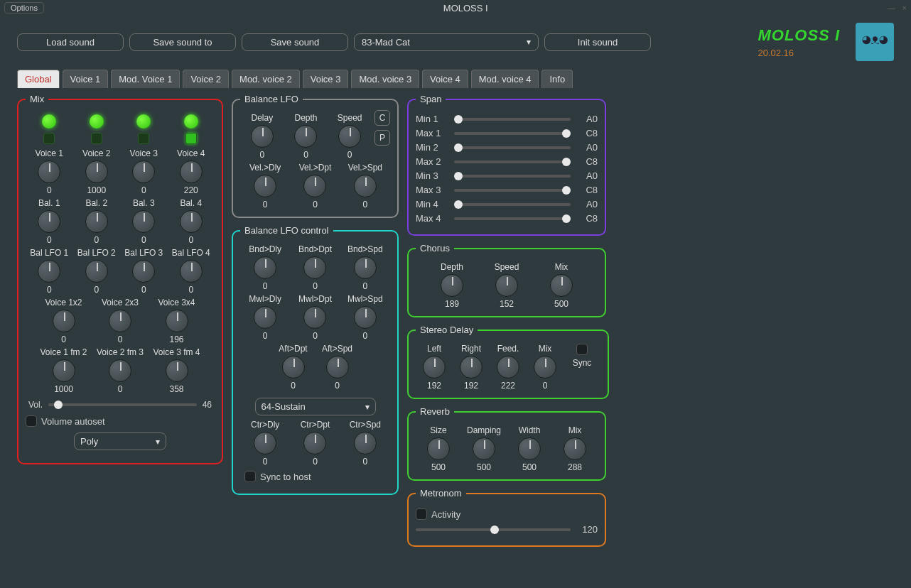  I want to click on mix-bal-bal--2-knob, so click(97, 222).